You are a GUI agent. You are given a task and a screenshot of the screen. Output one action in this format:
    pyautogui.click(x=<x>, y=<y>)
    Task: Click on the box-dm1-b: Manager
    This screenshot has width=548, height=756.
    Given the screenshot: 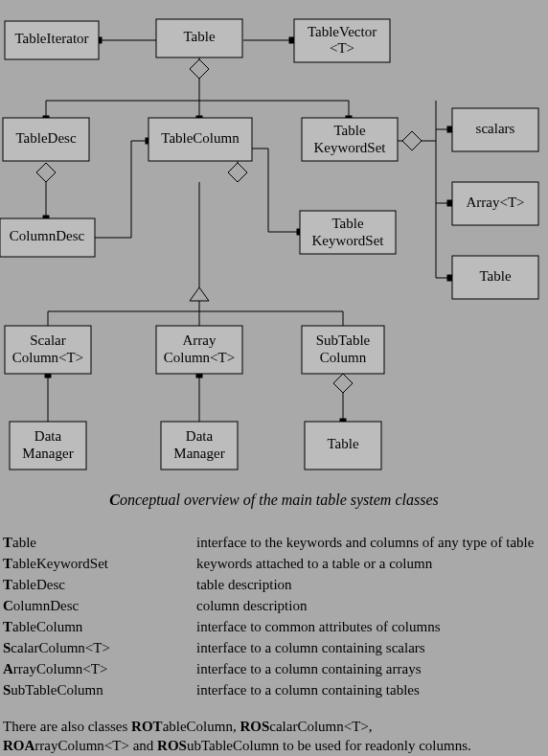 What is the action you would take?
    pyautogui.click(x=48, y=453)
    